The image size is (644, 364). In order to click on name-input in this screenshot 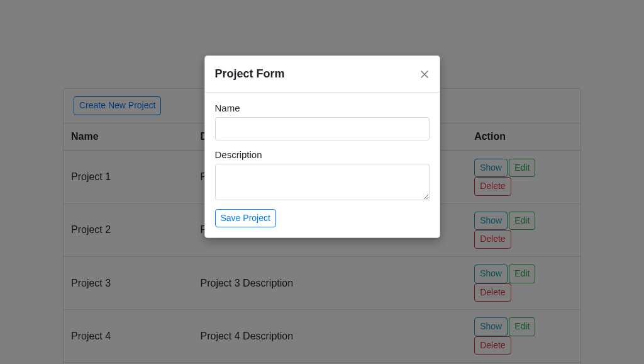, I will do `click(322, 128)`.